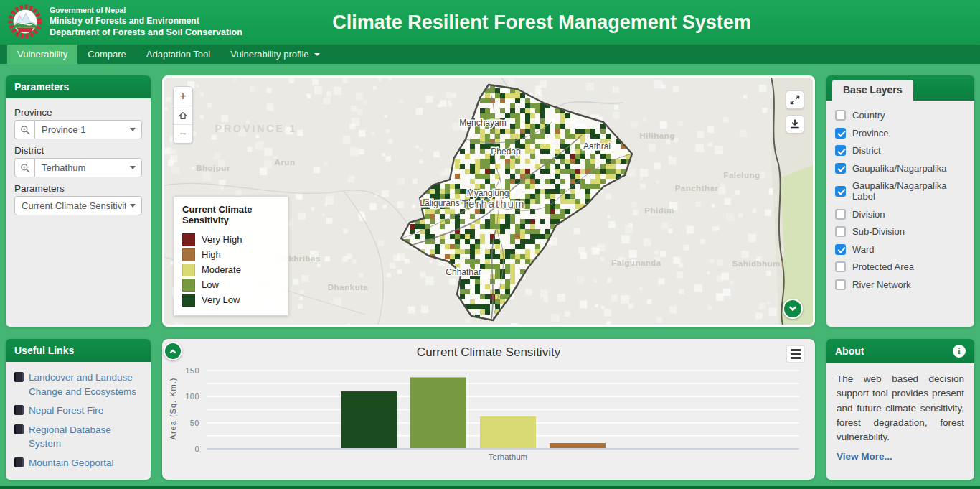  What do you see at coordinates (88, 129) in the screenshot?
I see `province-select-wrap: Province 1` at bounding box center [88, 129].